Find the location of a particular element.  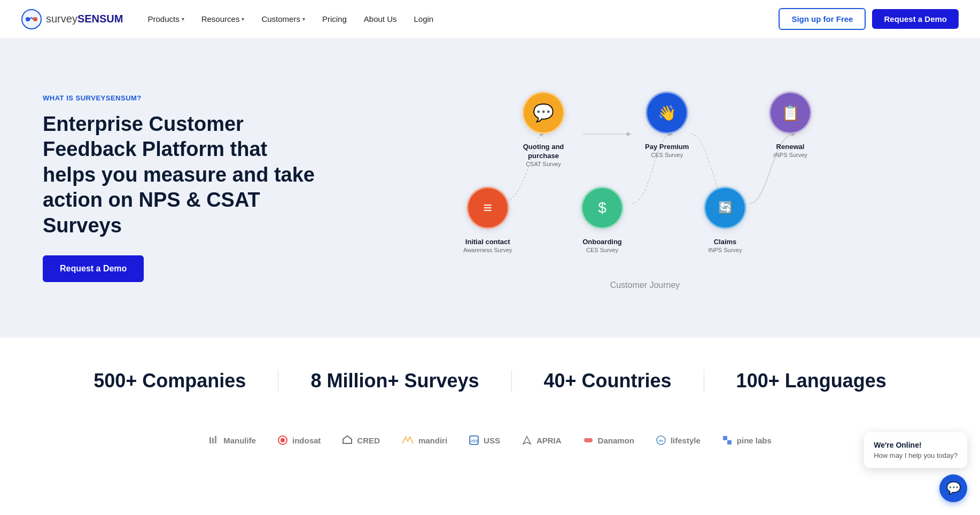

uss-icon: USS is located at coordinates (474, 440).